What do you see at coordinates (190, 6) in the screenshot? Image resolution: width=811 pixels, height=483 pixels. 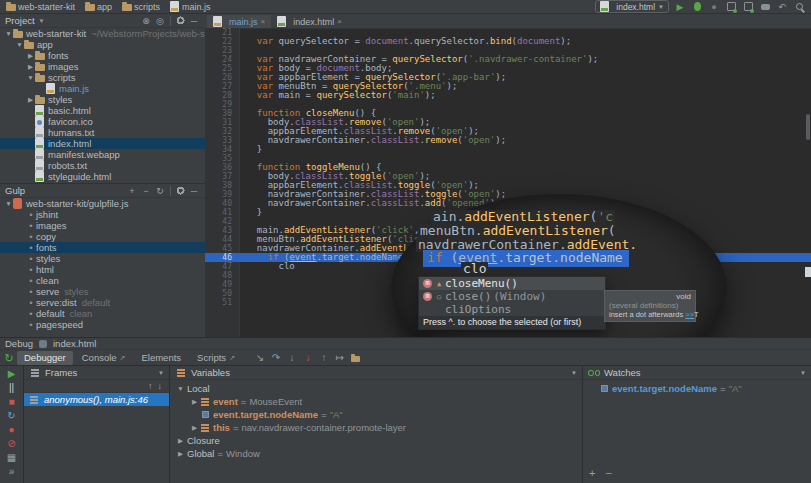 I see `breadcrumb-item-main.js: main.js` at bounding box center [190, 6].